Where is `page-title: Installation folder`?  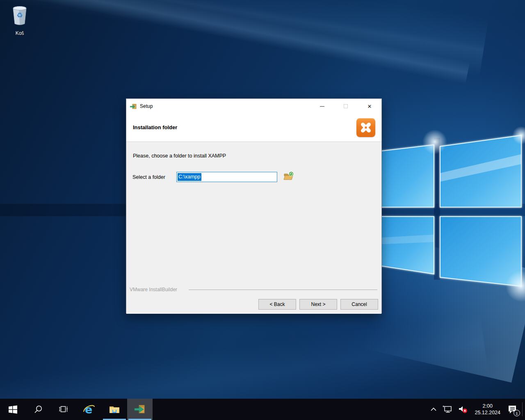
page-title: Installation folder is located at coordinates (155, 127).